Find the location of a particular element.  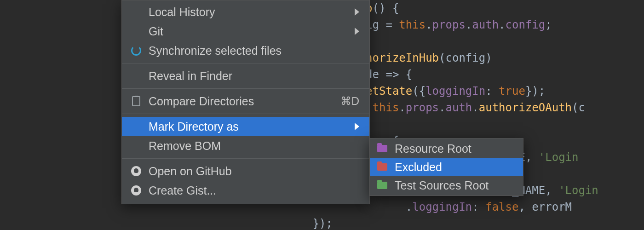

token-punc: (config) is located at coordinates (466, 58).